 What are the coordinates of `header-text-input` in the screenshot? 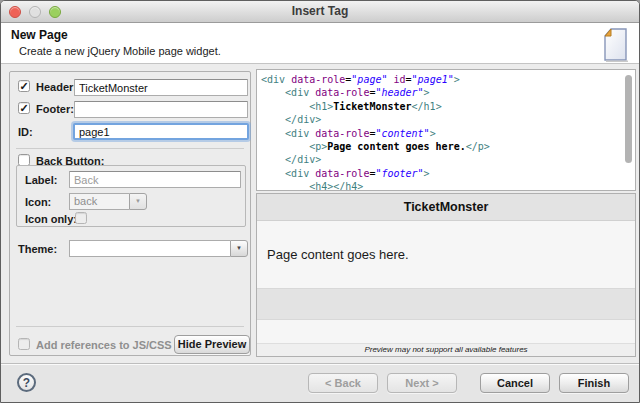 It's located at (161, 88).